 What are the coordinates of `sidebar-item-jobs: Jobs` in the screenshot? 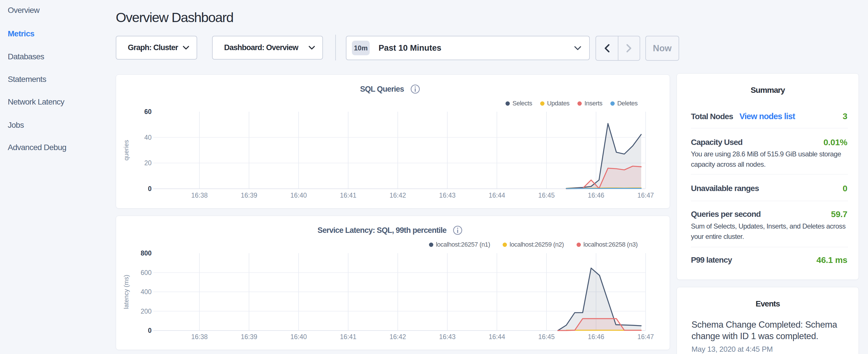 It's located at (16, 125).